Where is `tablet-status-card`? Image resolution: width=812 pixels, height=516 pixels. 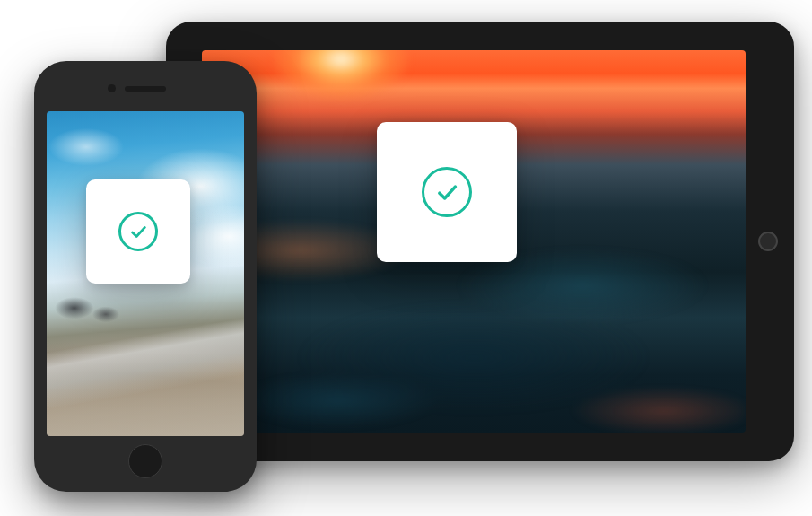
tablet-status-card is located at coordinates (447, 192).